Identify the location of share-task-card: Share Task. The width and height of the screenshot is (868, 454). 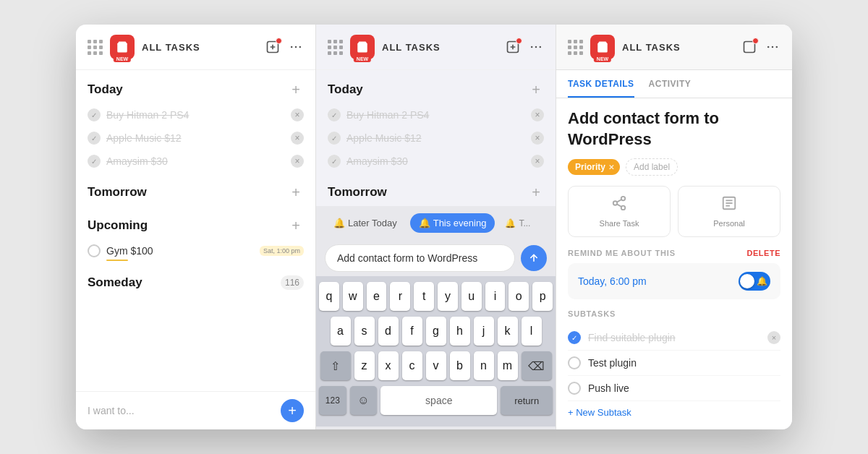
(619, 211).